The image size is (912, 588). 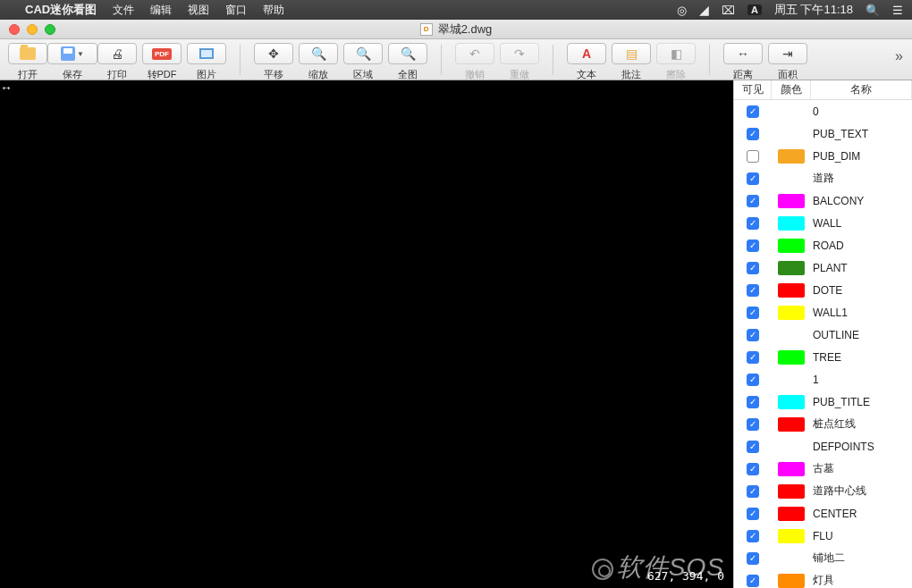 What do you see at coordinates (240, 60) in the screenshot?
I see `separator` at bounding box center [240, 60].